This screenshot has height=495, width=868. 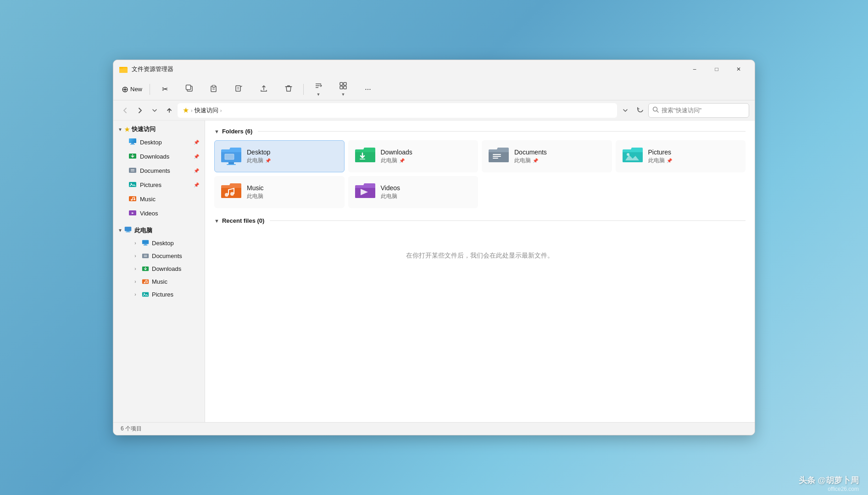 What do you see at coordinates (120, 230) in the screenshot?
I see `this-pc-chevron: ▼` at bounding box center [120, 230].